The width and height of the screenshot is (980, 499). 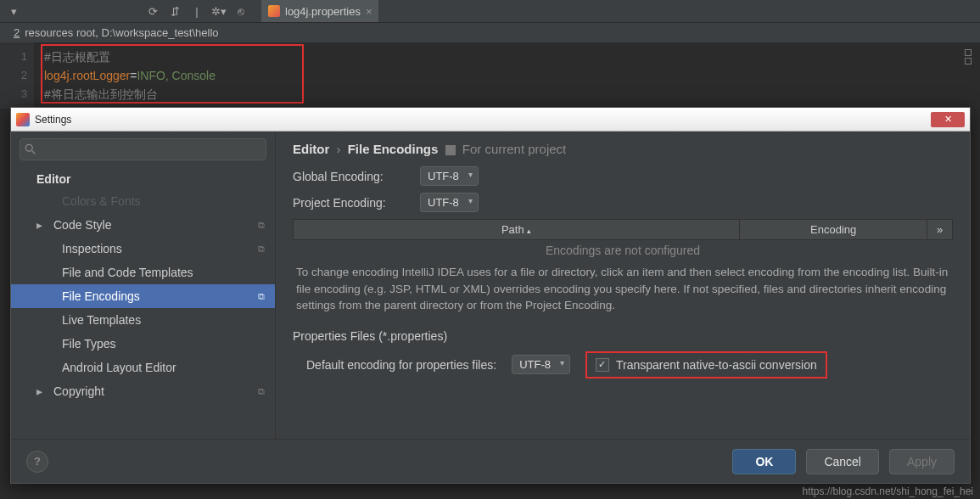 I want to click on th-more: », so click(x=939, y=229).